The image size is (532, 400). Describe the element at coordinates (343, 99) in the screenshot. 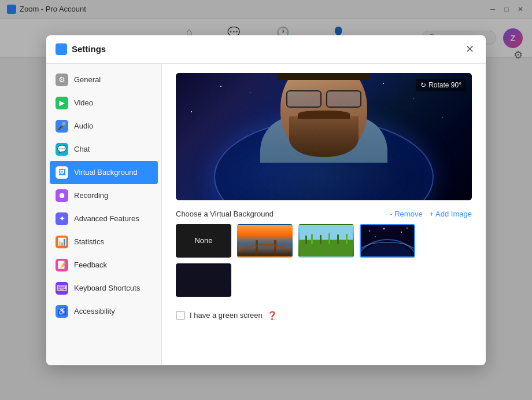

I see `glasses-right` at that location.